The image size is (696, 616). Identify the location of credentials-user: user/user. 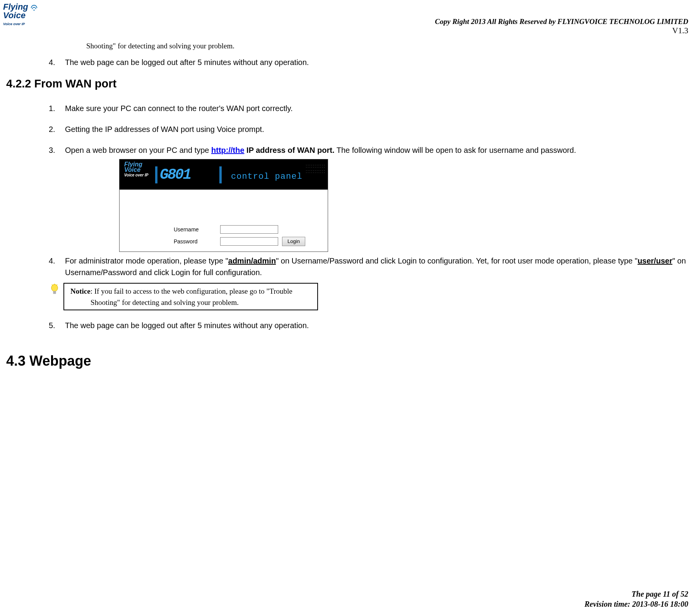
(655, 261).